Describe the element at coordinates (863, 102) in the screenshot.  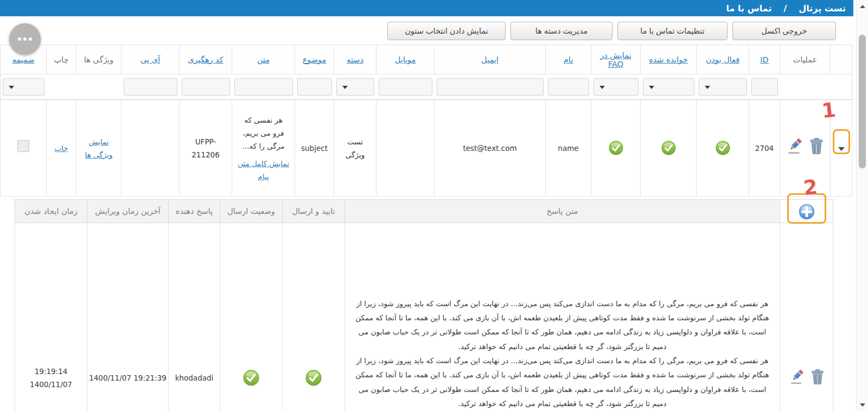
I see `scrollbar-thumb` at that location.